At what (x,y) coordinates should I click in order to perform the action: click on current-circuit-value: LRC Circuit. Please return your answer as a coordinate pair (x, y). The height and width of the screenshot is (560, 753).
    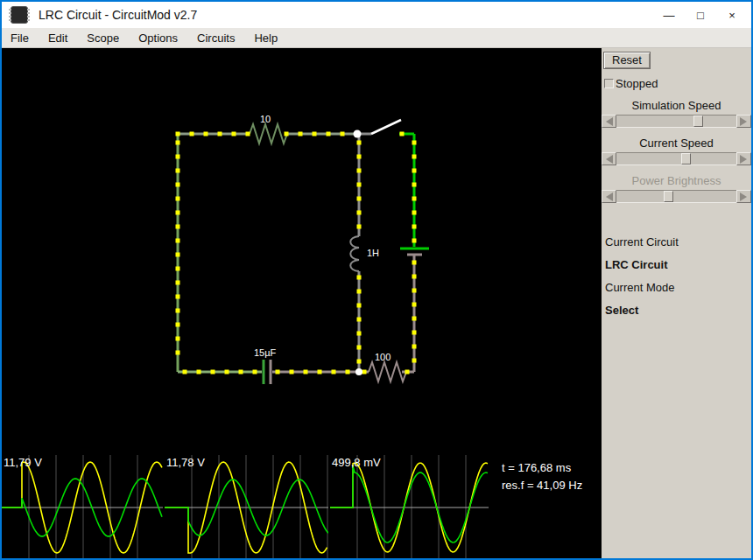
    Looking at the image, I should click on (678, 264).